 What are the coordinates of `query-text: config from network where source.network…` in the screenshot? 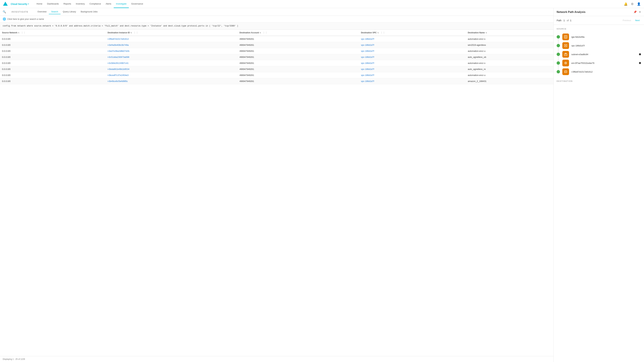 It's located at (277, 26).